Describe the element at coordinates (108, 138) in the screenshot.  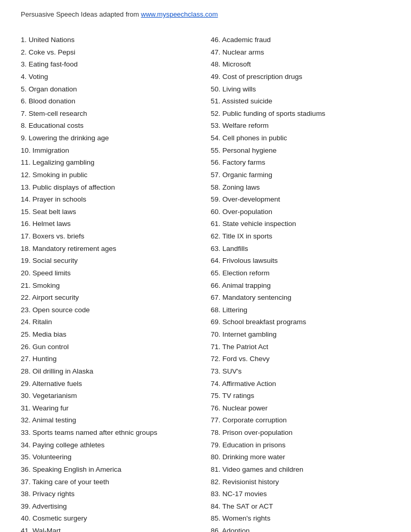
I see `list-item: 9. Lowering the drinking age` at that location.